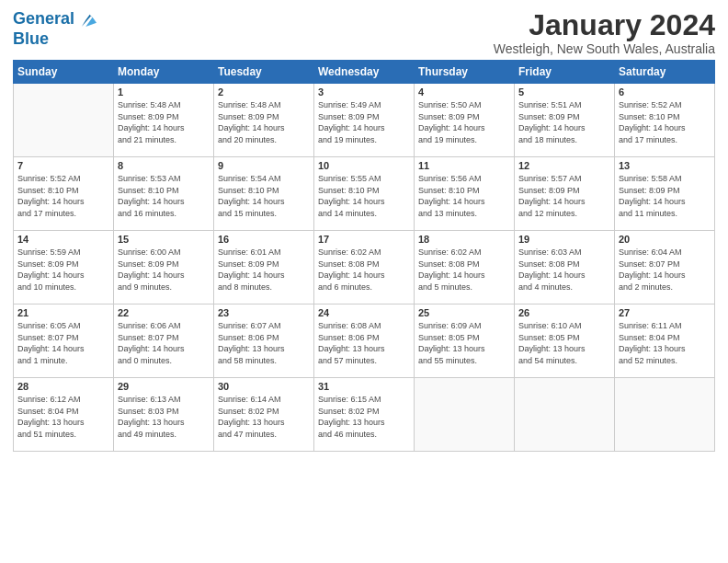 This screenshot has width=728, height=563. I want to click on day-info: Sunrise: 5:49 AM Sunset: 8:09 PM Dayligh…, so click(364, 122).